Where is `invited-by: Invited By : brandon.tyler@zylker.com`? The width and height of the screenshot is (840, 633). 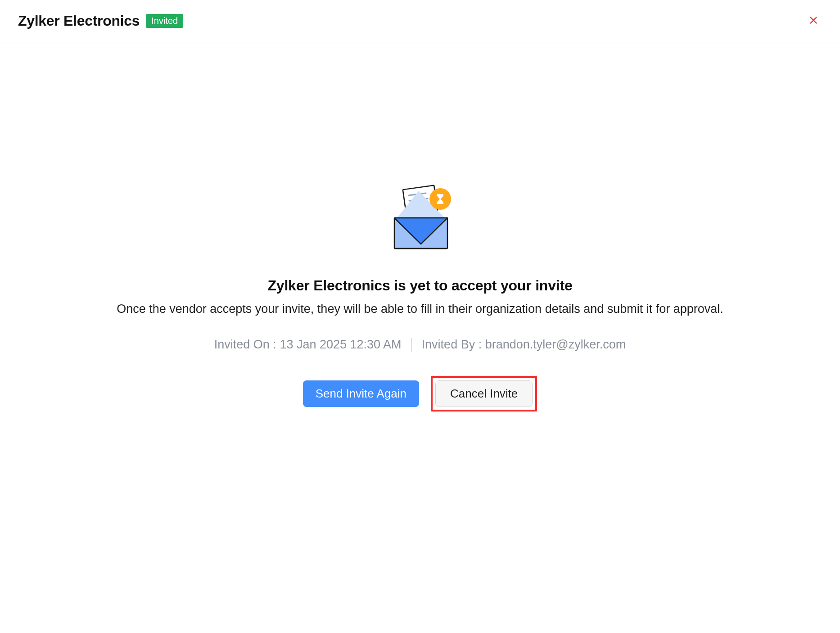 invited-by: Invited By : brandon.tyler@zylker.com is located at coordinates (524, 345).